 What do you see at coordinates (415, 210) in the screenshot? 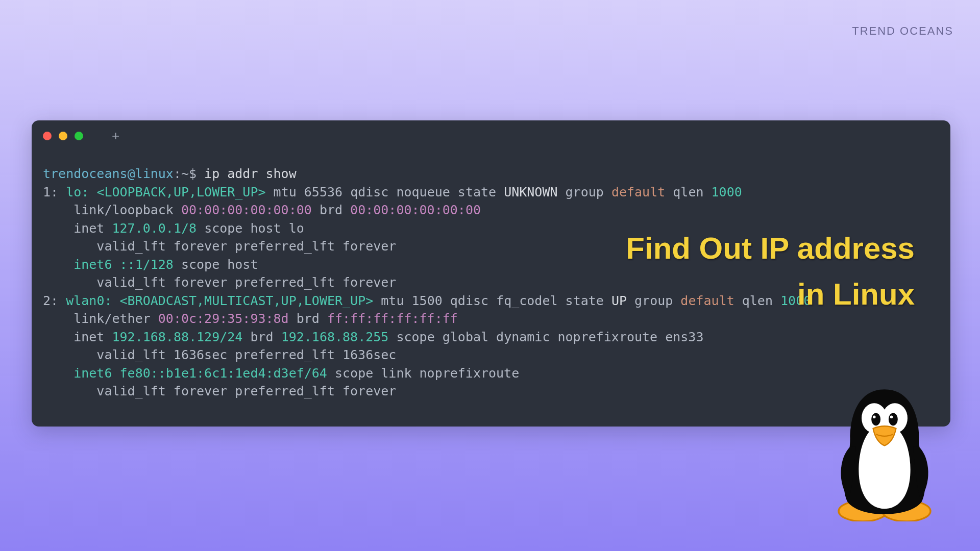
I see `if0-brd: 00:00:00:00:00:00` at bounding box center [415, 210].